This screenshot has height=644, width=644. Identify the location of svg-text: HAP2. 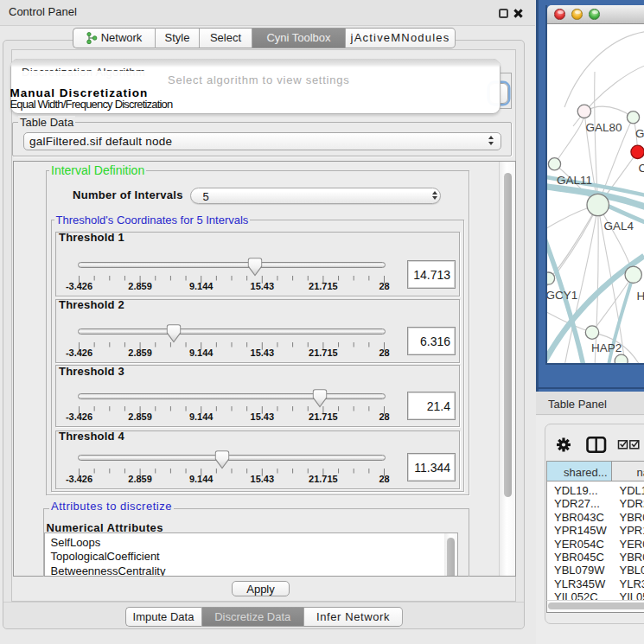
(607, 348).